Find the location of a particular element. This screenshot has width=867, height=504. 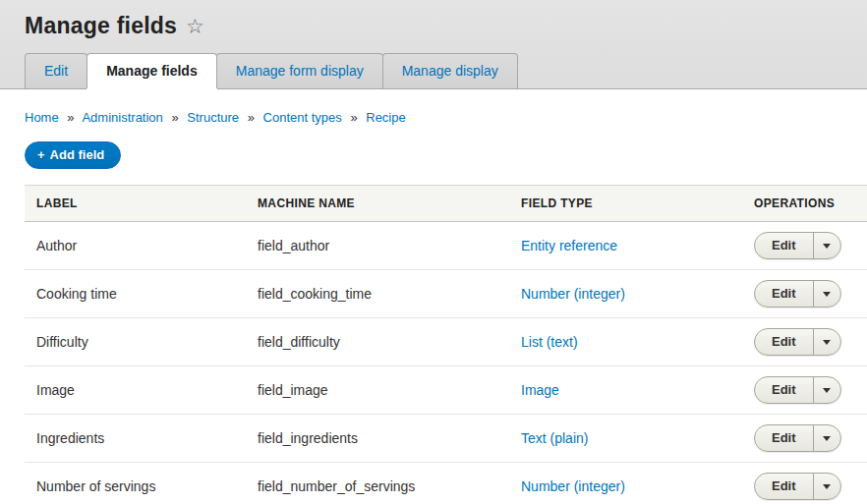

table-row: Cooking time field_cooking_time Number (… is located at coordinates (446, 295).